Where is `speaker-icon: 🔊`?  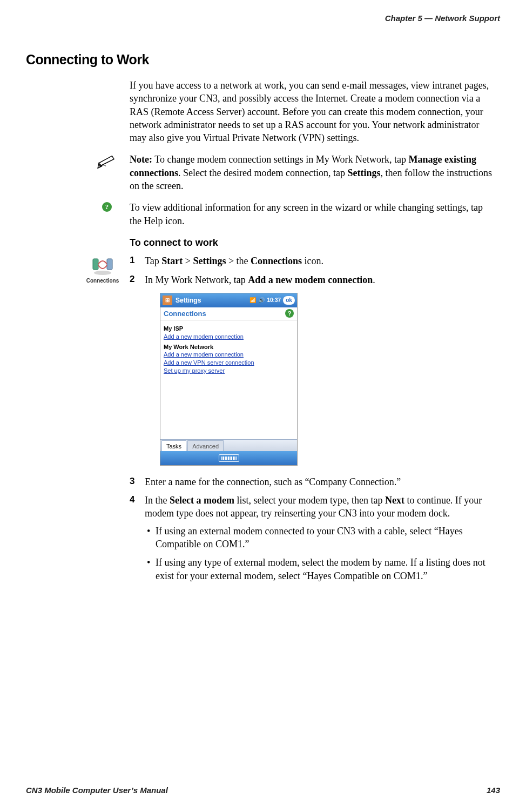 speaker-icon: 🔊 is located at coordinates (261, 300).